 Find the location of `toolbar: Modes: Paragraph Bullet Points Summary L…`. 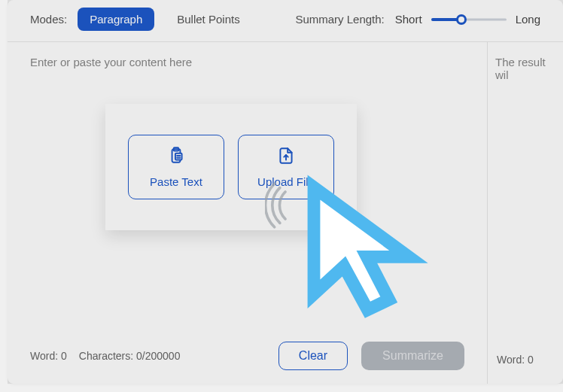

toolbar: Modes: Paragraph Bullet Points Summary L… is located at coordinates (285, 21).